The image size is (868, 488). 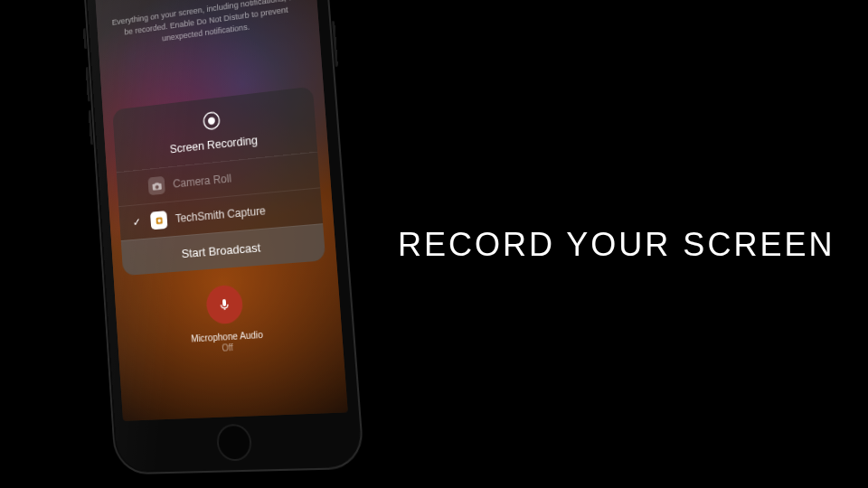 What do you see at coordinates (221, 215) in the screenshot?
I see `option-label: TechSmith Capture` at bounding box center [221, 215].